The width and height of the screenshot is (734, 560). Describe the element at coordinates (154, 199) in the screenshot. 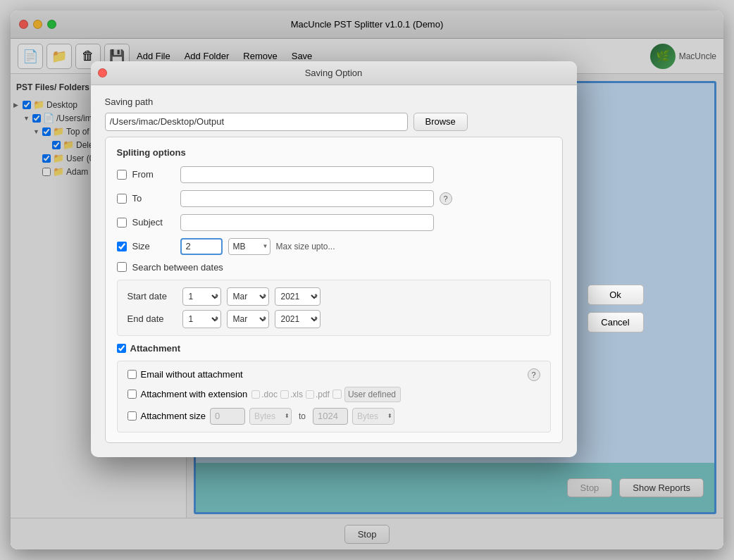

I see `to-label: To` at that location.